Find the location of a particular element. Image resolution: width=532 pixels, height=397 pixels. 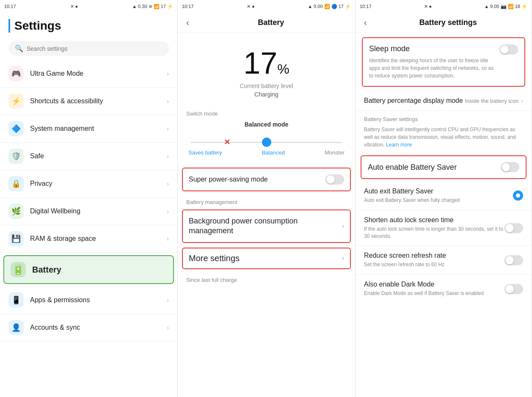

bg-power-section: Background power consumption management … is located at coordinates (267, 226).